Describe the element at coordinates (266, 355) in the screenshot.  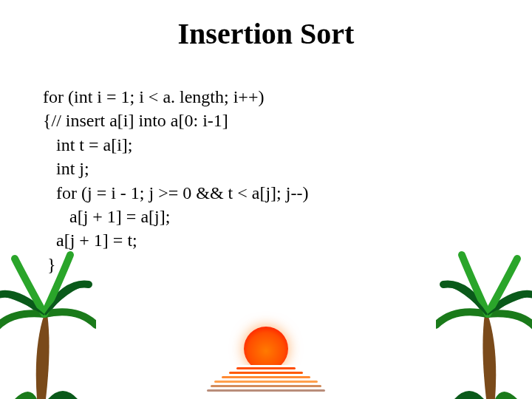
I see `sunset-icon` at that location.